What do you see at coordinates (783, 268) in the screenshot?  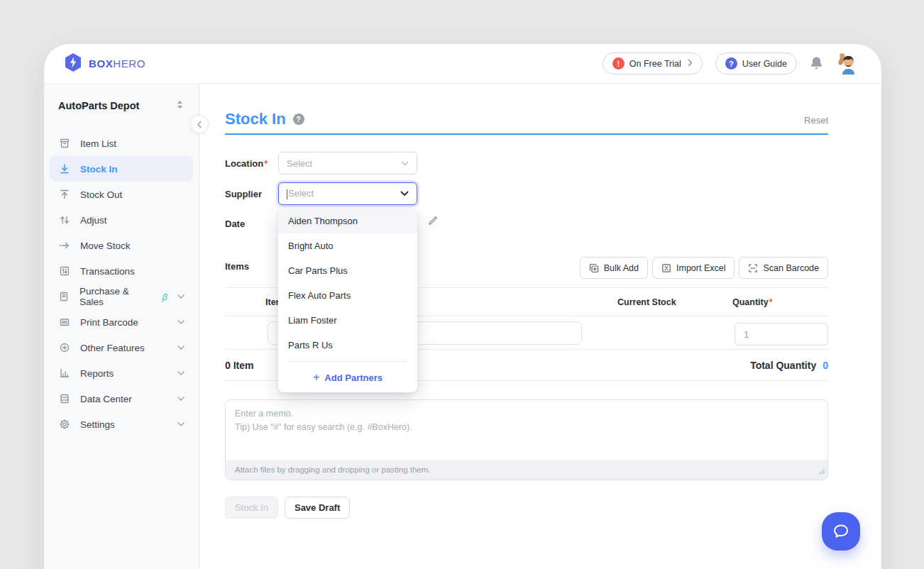 I see `scan-barcode-button: Scan Barcode` at bounding box center [783, 268].